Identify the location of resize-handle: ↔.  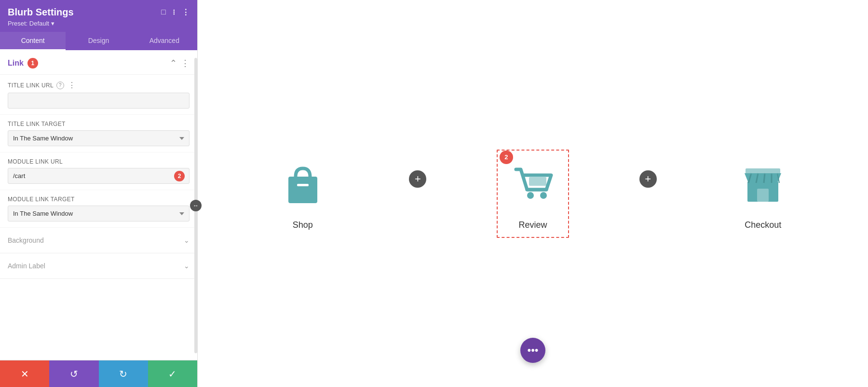
(196, 206).